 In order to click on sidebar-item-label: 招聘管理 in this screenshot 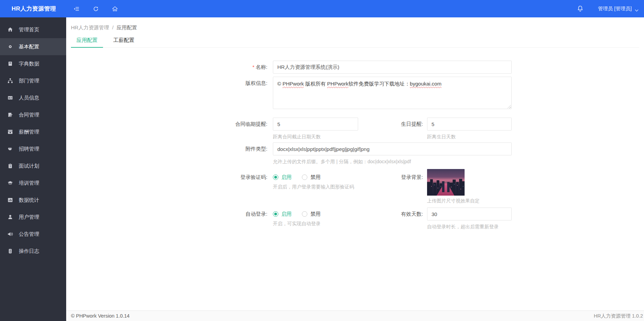, I will do `click(29, 149)`.